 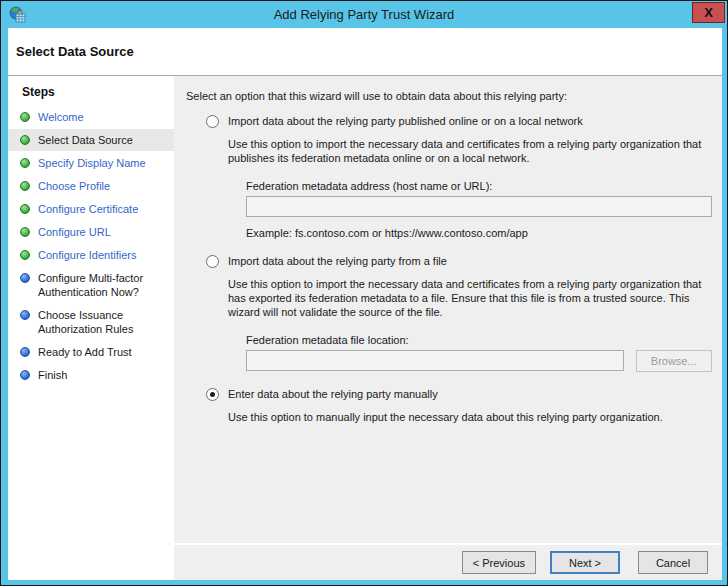 I want to click on step-item-choose-issuance-rules: Choose Issuance Authorization Rules, so click(x=91, y=322).